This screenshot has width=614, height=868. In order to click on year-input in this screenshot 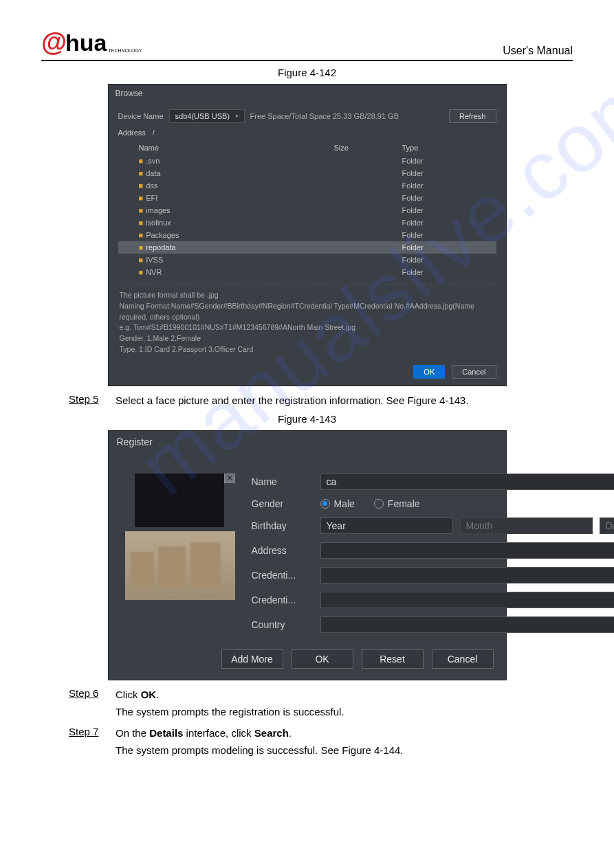, I will do `click(386, 526)`.